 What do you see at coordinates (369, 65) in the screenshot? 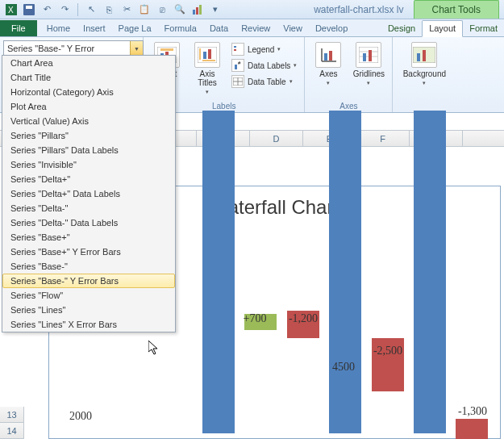
I see `gridlines-button: Gridlines▾` at bounding box center [369, 65].